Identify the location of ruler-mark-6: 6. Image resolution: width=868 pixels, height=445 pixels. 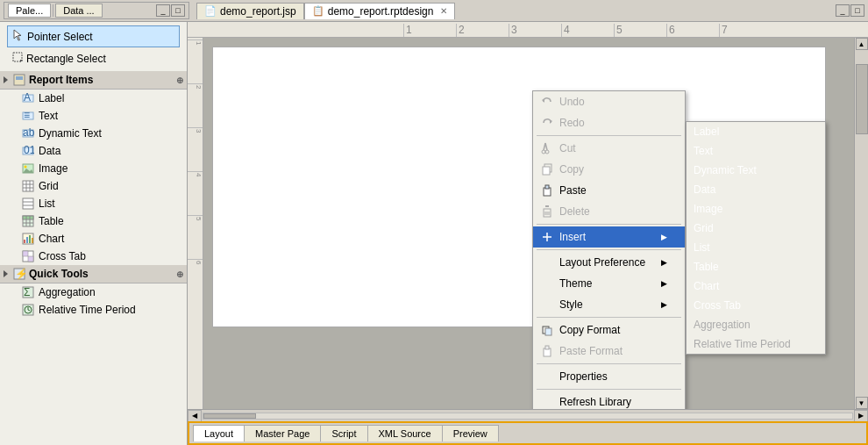
(693, 30).